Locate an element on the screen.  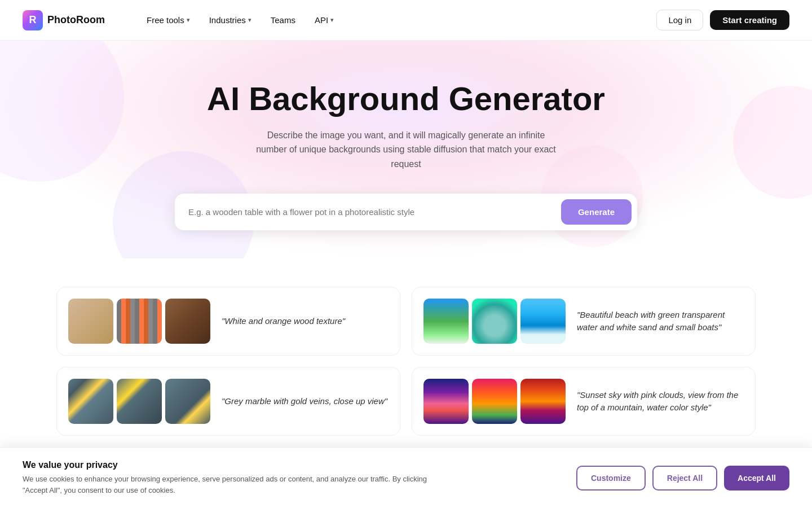
gallery-card-marble: "Grey marble with gold veins, close up v… is located at coordinates (228, 401).